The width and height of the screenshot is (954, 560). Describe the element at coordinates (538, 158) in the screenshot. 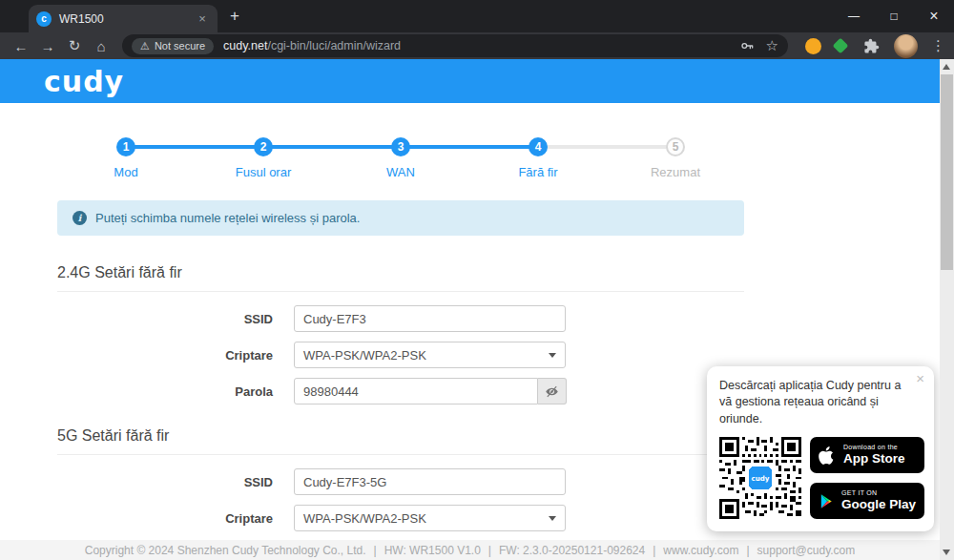

I see `step-wireless: 4 Fără fir` at that location.